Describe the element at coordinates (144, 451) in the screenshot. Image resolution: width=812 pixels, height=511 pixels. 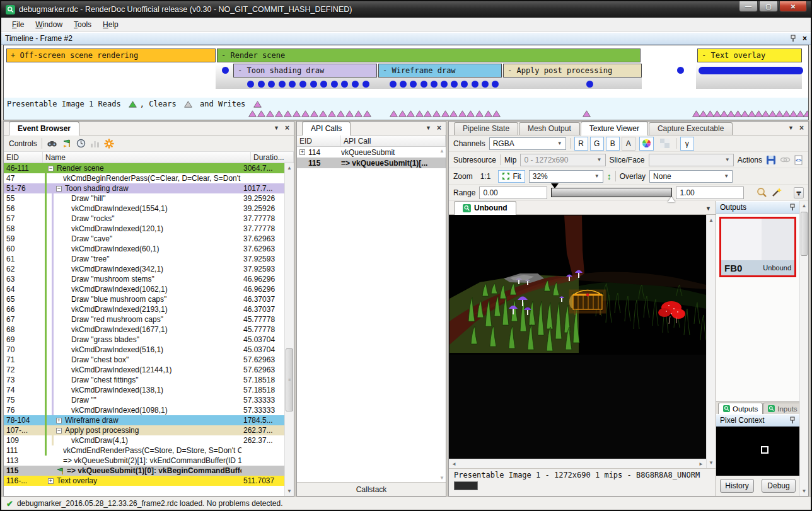
I see `event-row: 111vkCmdEndRenderPass(C=Store, D=Store, …` at that location.